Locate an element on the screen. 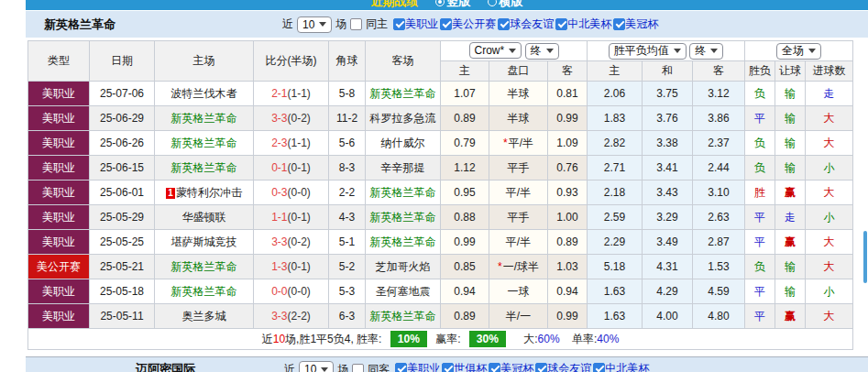 Image resolution: width=868 pixels, height=372 pixels. home-team-name: 波特兰伐木者 is located at coordinates (204, 93).